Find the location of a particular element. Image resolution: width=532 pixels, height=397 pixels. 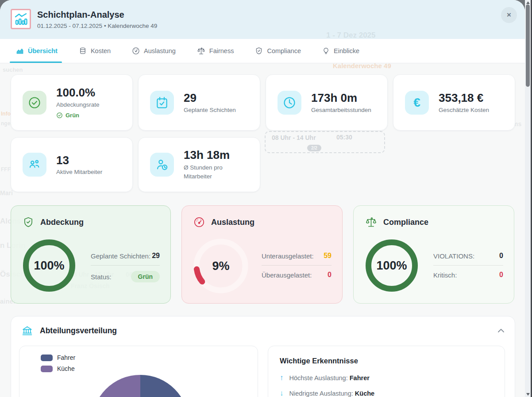

tab-auslastung: Auslastung is located at coordinates (154, 51).